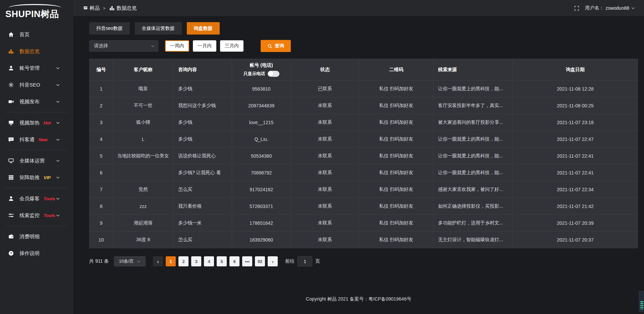  Describe the element at coordinates (576, 206) in the screenshot. I see `cell-date: 2021-11-07 21:42` at that location.